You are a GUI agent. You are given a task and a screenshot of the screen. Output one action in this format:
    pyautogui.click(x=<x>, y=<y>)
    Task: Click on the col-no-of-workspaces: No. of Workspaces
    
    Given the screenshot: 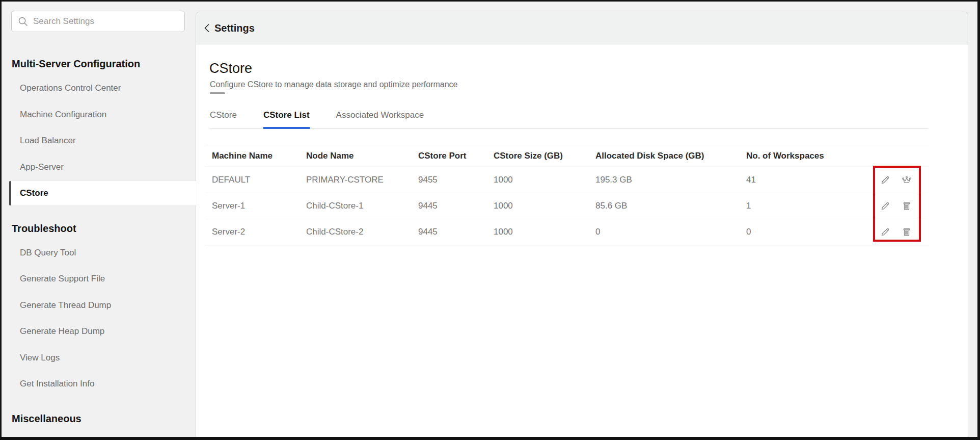 What is the action you would take?
    pyautogui.click(x=800, y=156)
    